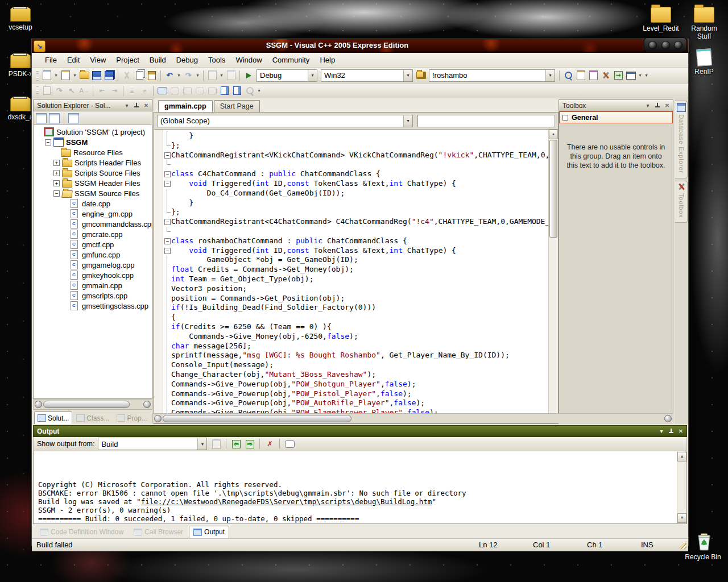 The image size is (728, 582). I want to click on previous-message-button: ⇦, so click(236, 444).